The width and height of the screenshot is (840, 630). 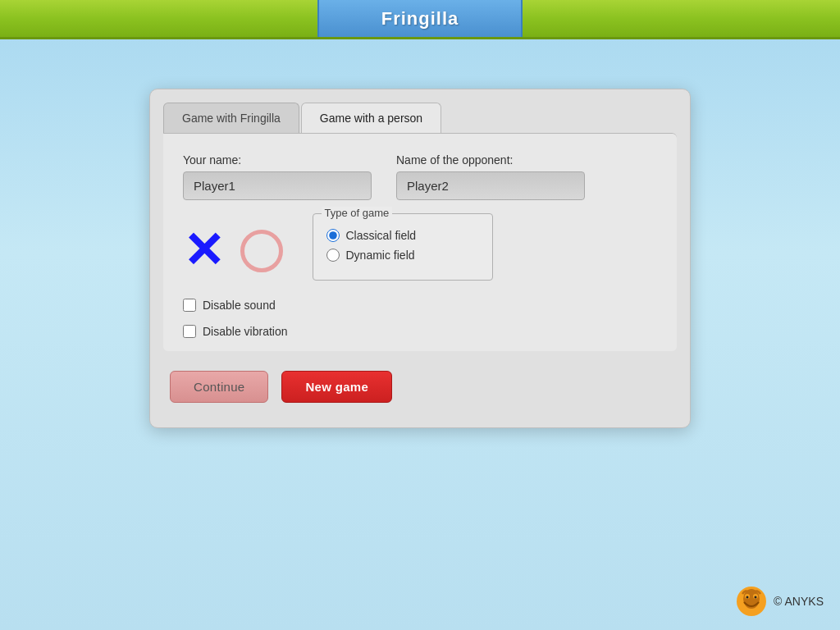 I want to click on footer: © ANYKS, so click(x=779, y=601).